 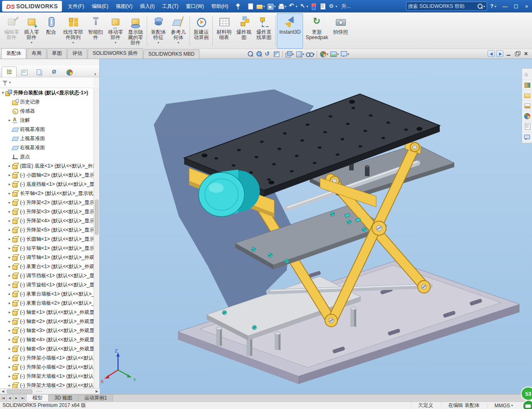 What do you see at coordinates (220, 6) in the screenshot?
I see `menu-help: 帮助(H)` at bounding box center [220, 6].